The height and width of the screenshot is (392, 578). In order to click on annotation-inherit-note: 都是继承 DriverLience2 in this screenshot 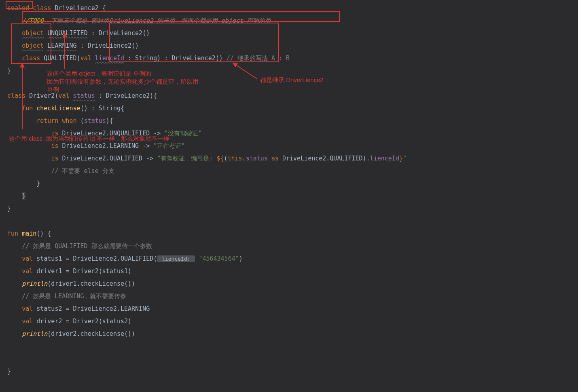, I will do `click(292, 80)`.